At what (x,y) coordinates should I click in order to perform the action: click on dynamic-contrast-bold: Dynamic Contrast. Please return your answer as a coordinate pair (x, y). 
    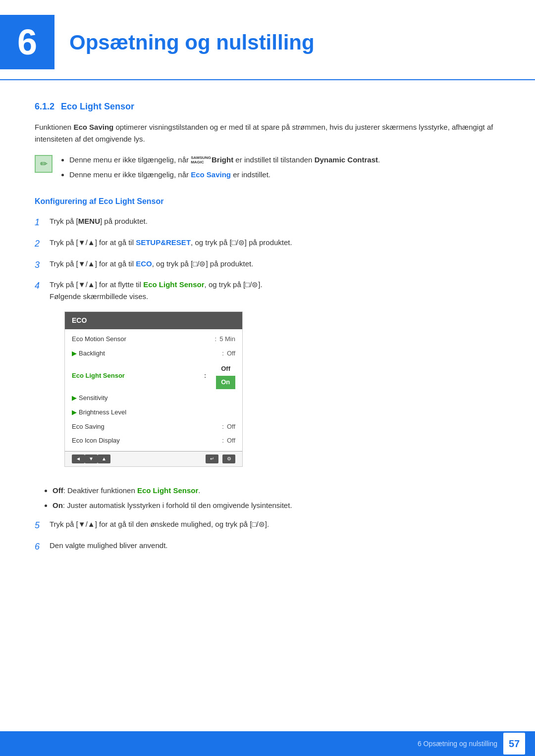
    Looking at the image, I should click on (346, 159).